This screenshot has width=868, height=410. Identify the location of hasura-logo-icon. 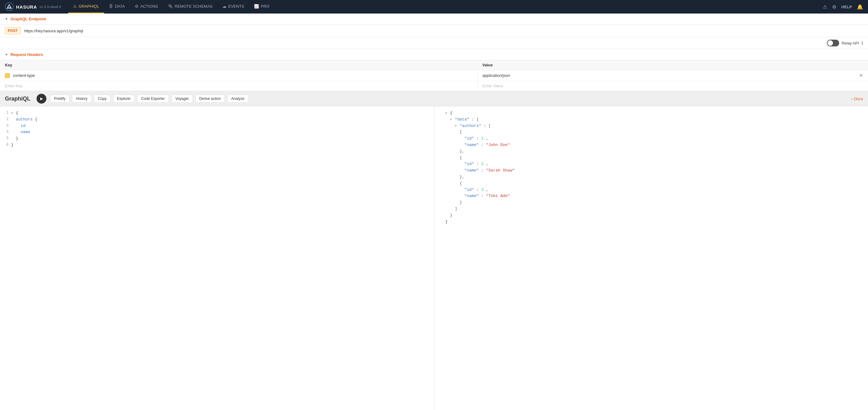
(9, 7).